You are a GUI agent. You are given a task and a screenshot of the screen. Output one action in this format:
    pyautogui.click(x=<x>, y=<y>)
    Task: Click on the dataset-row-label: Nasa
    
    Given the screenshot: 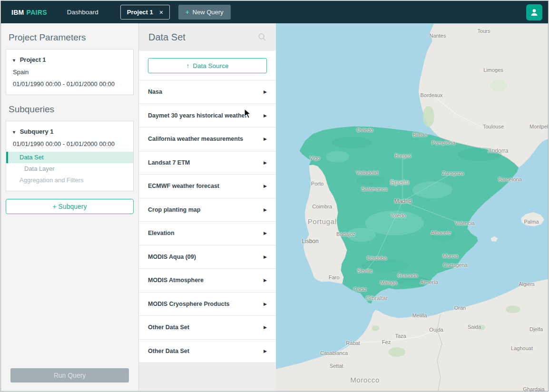 What is the action you would take?
    pyautogui.click(x=155, y=92)
    